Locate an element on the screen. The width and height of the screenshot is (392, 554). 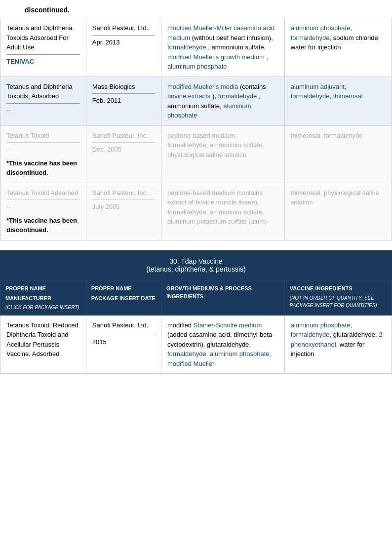
growth-link-3: aluminum phosphate, is located at coordinates (240, 354).